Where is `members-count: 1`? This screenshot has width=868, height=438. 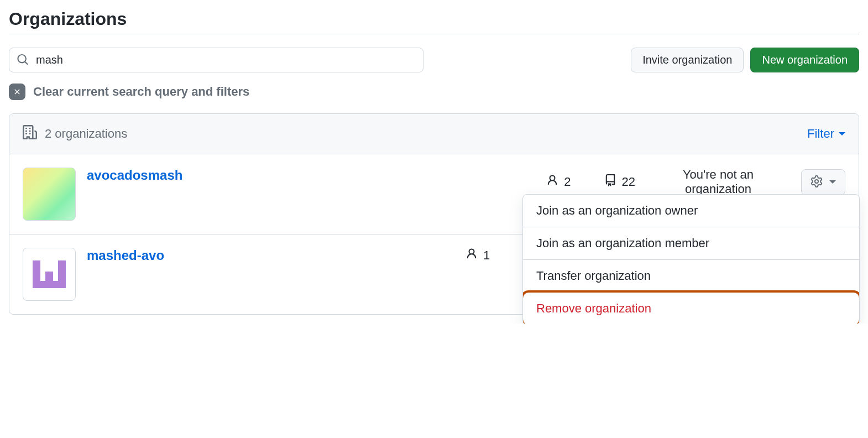 members-count: 1 is located at coordinates (487, 255).